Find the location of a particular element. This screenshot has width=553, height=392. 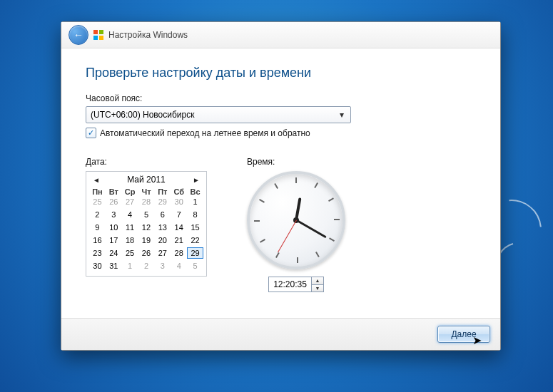

calendar-day: 17 is located at coordinates (114, 240).